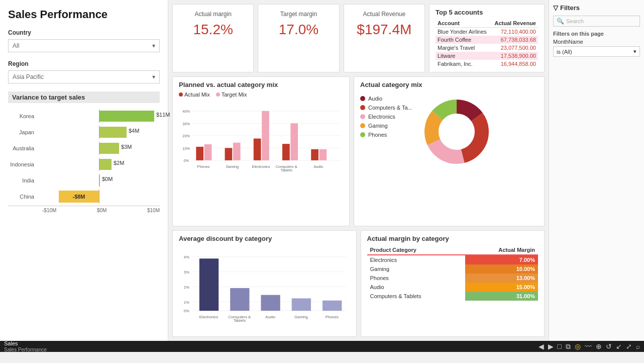  What do you see at coordinates (84, 98) in the screenshot?
I see `variance-title: Variance to target sales` at bounding box center [84, 98].